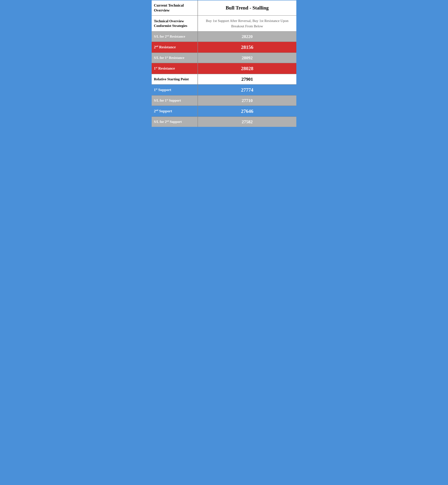 This screenshot has height=485, width=448. Describe the element at coordinates (224, 65) in the screenshot. I see `main-table: Current Technical Overview Bull Trend - …` at that location.